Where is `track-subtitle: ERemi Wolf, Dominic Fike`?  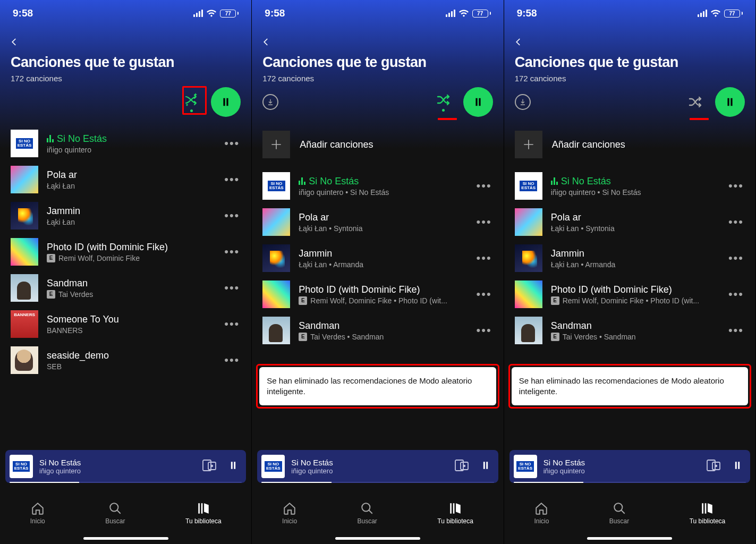
track-subtitle: ERemi Wolf, Dominic Fike is located at coordinates (131, 258).